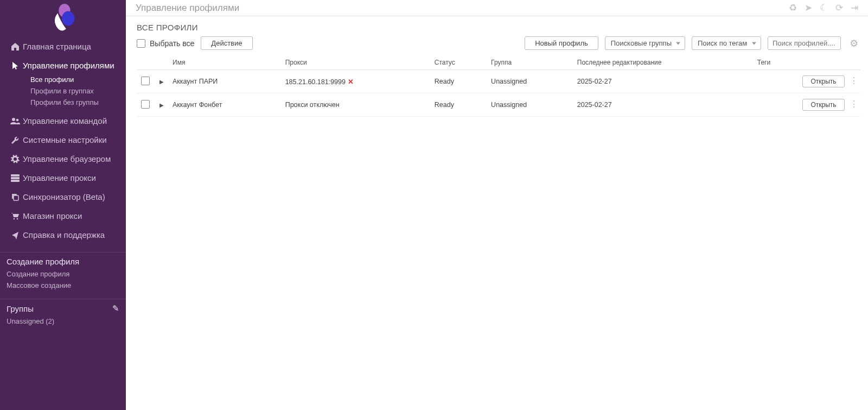 The height and width of the screenshot is (410, 868). What do you see at coordinates (63, 235) in the screenshot?
I see `nav-item-help: Справка и поддержка` at bounding box center [63, 235].